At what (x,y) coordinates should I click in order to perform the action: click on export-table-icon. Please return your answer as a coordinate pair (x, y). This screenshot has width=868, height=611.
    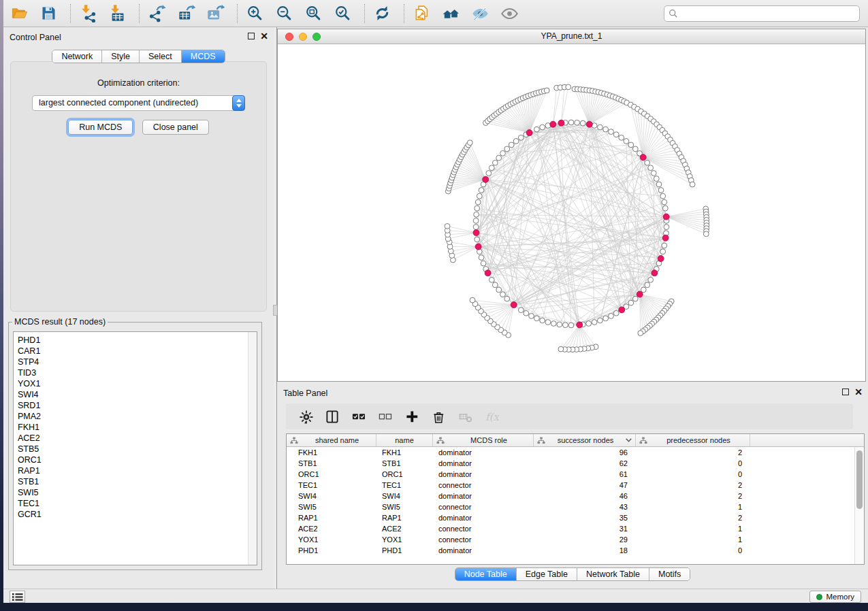
    Looking at the image, I should click on (186, 14).